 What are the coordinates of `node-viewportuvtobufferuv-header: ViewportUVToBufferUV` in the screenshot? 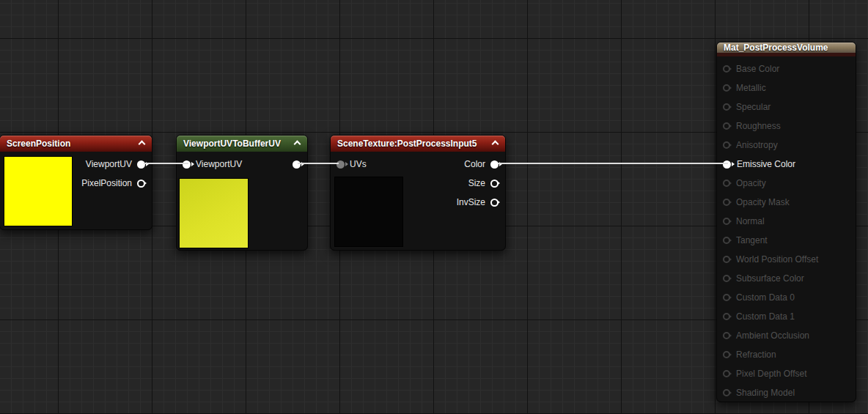 It's located at (242, 144).